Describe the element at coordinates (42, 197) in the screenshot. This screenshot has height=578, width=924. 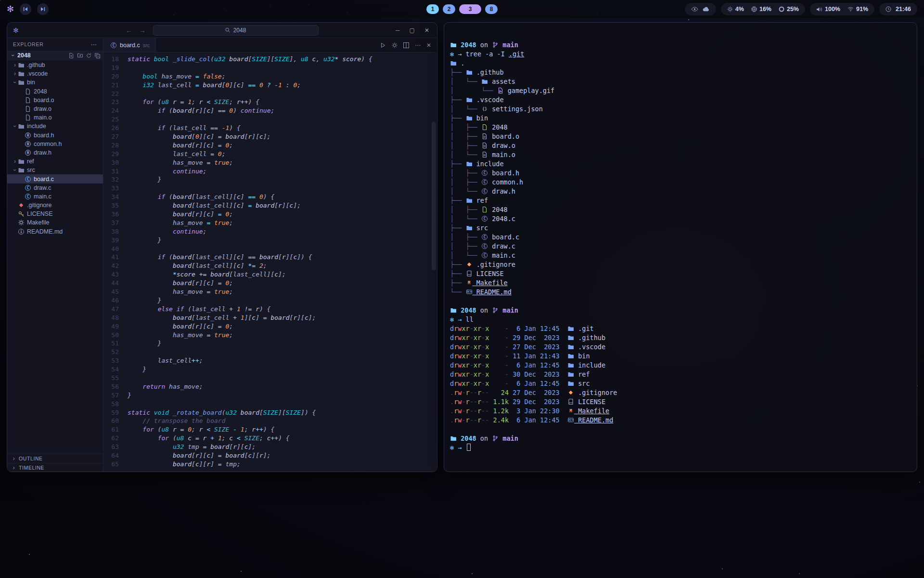
I see `explorer-item-label: main.c` at that location.